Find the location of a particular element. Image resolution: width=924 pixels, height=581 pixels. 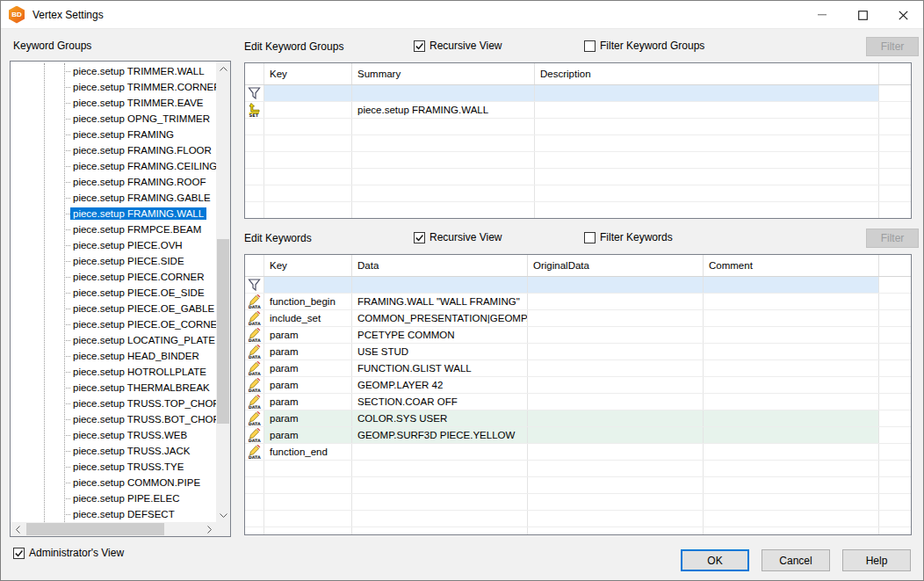

tree-item-label: piece.setup OPNG_TRIMMER is located at coordinates (141, 119).